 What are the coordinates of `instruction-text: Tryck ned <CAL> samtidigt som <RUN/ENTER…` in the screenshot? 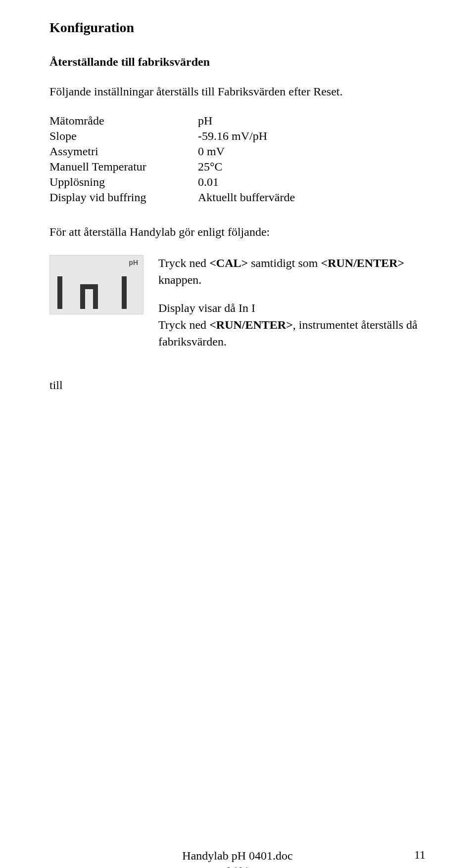 It's located at (288, 303).